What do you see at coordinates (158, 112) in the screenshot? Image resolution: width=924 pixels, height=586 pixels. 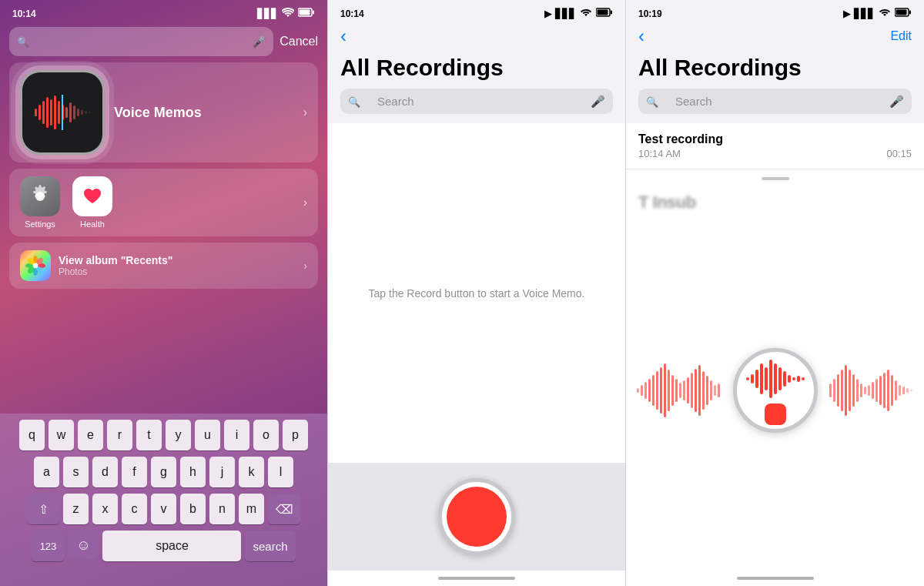 I see `voice-memos-label: Voice Memos` at bounding box center [158, 112].